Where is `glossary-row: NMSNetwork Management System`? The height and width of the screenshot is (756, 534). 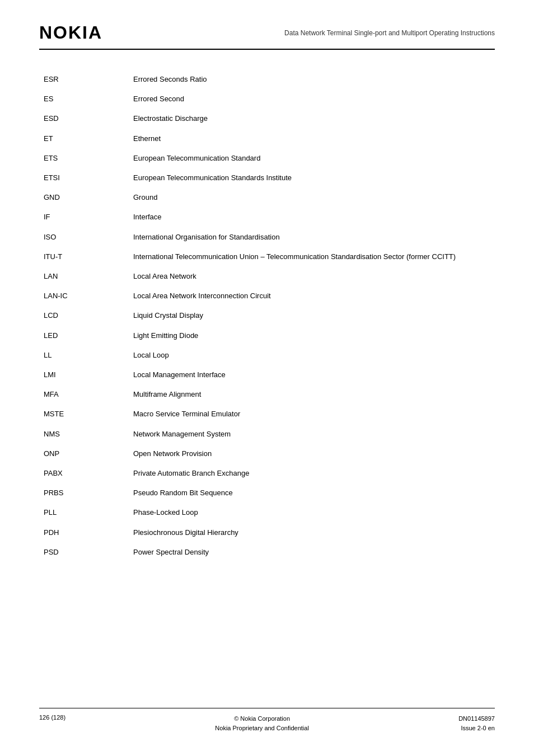 glossary-row: NMSNetwork Management System is located at coordinates (267, 436).